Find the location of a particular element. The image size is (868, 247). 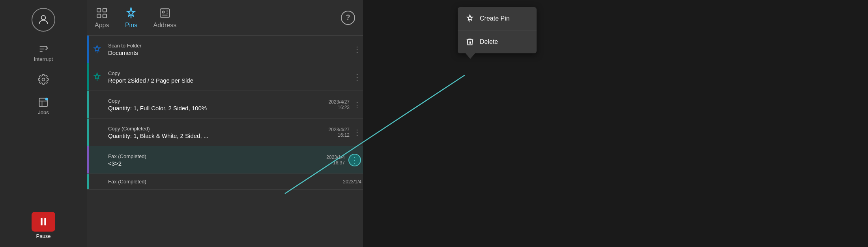

job-meta: 2023/4/27 16:23 is located at coordinates (339, 104).